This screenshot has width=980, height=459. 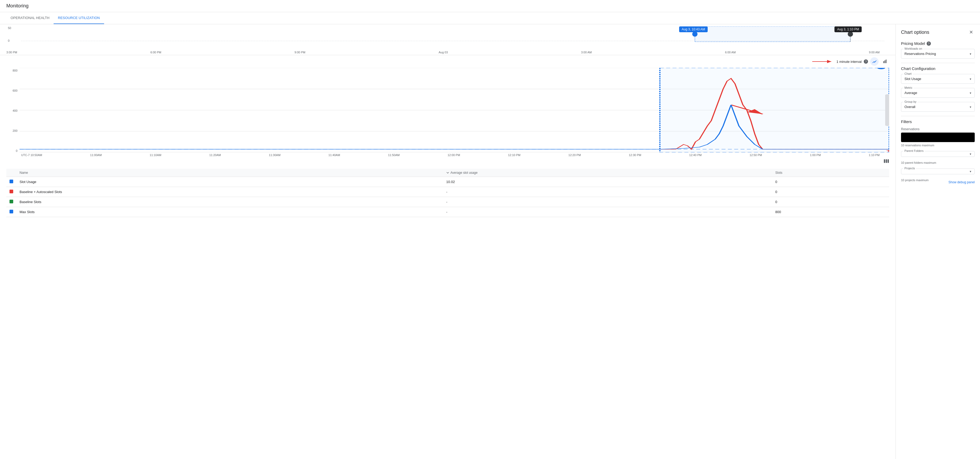 I want to click on overview-section: 50 0 Aug 3, 10, so click(x=448, y=37).